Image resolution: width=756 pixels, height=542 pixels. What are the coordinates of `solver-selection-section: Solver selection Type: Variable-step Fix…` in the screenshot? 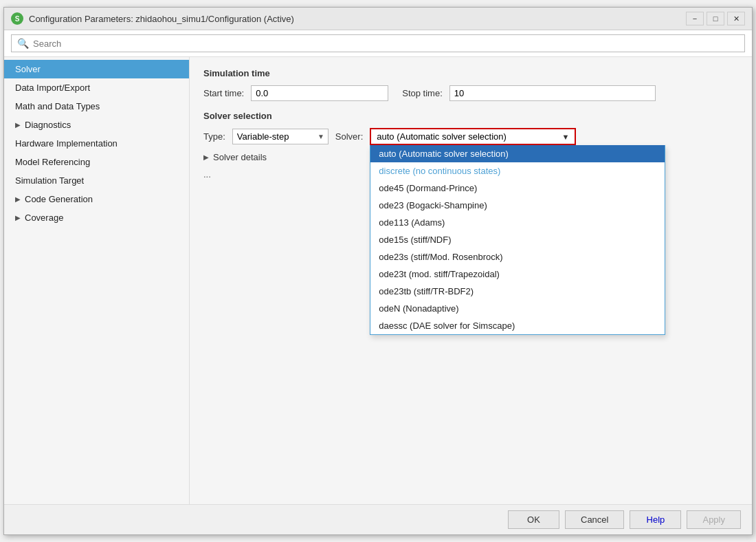 It's located at (471, 145).